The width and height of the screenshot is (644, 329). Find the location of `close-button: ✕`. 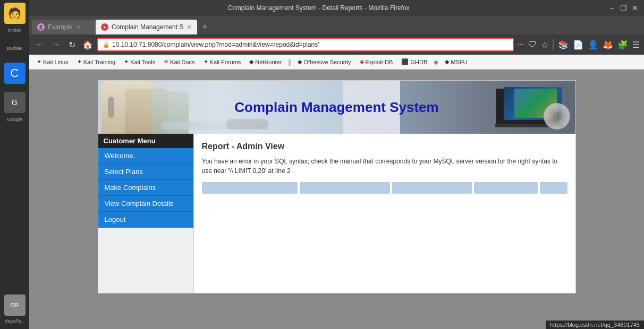

close-button: ✕ is located at coordinates (635, 8).